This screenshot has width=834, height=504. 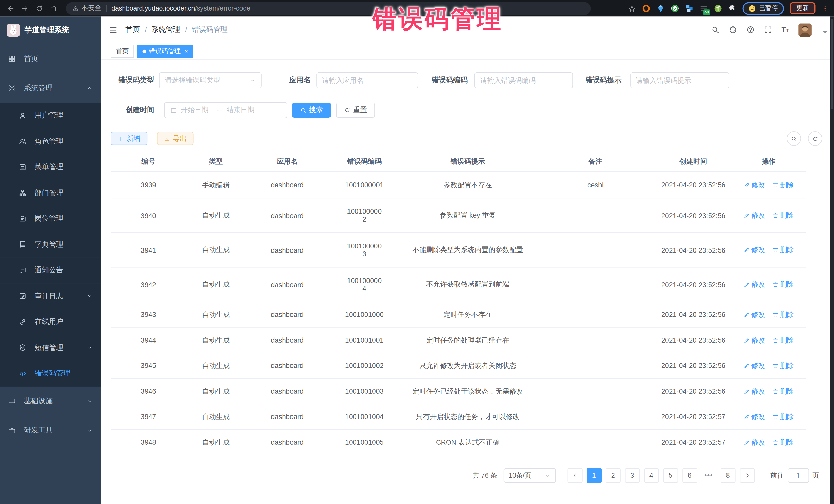 I want to click on cell-app: dashboard, so click(x=287, y=285).